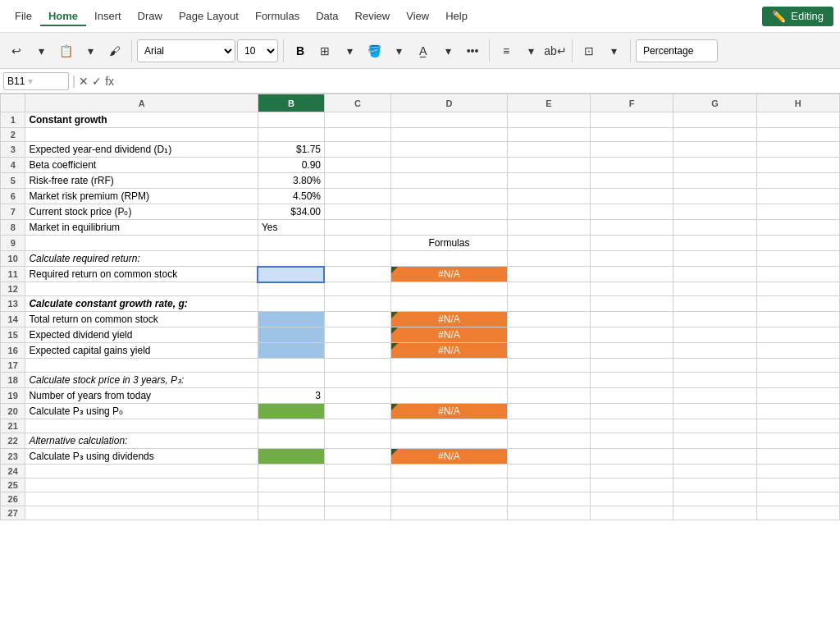 This screenshot has height=641, width=840. What do you see at coordinates (142, 514) in the screenshot?
I see `cell-a27` at bounding box center [142, 514].